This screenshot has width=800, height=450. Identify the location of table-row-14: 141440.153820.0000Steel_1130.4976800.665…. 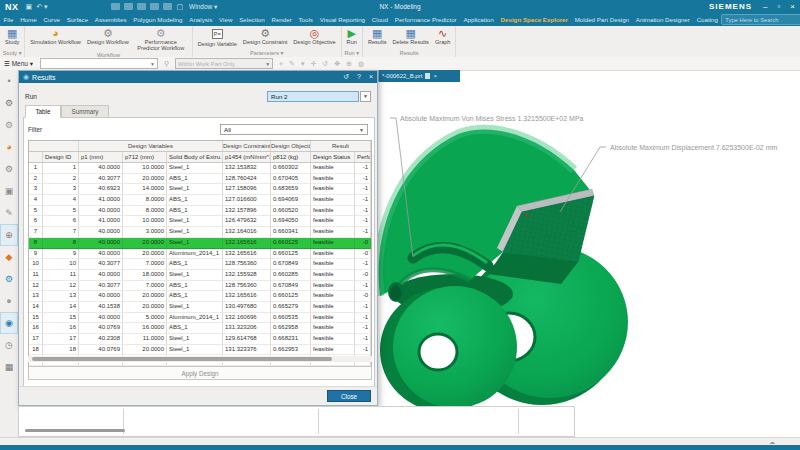
(200, 308).